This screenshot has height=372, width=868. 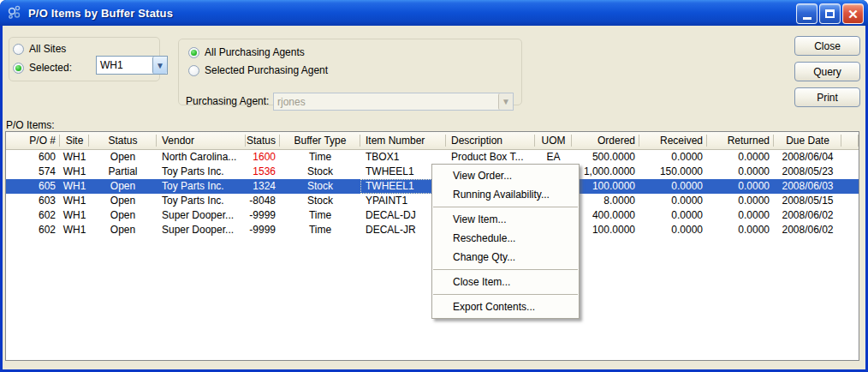 I want to click on menu-item-view-order: View Order..., so click(x=505, y=176).